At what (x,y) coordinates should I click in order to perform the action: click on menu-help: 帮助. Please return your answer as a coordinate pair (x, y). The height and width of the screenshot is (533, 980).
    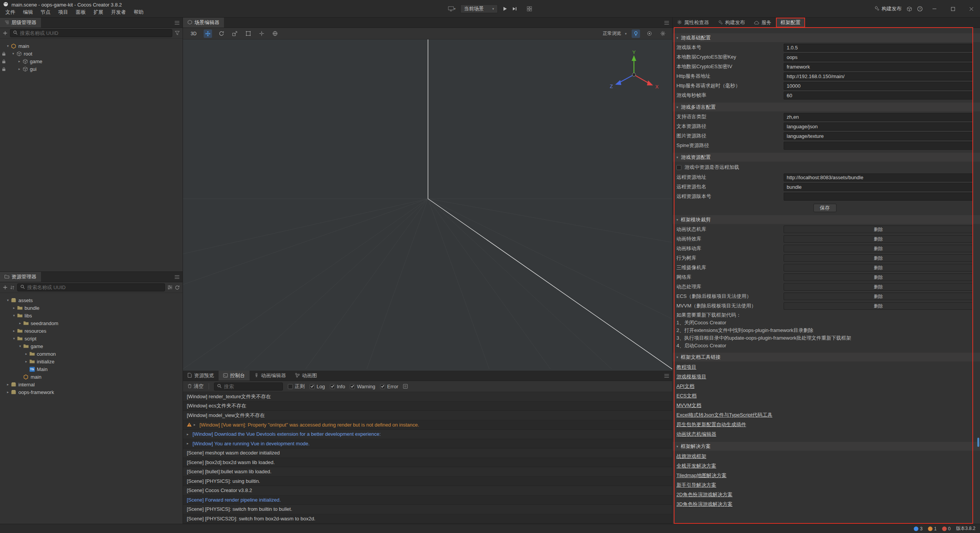
    Looking at the image, I should click on (139, 12).